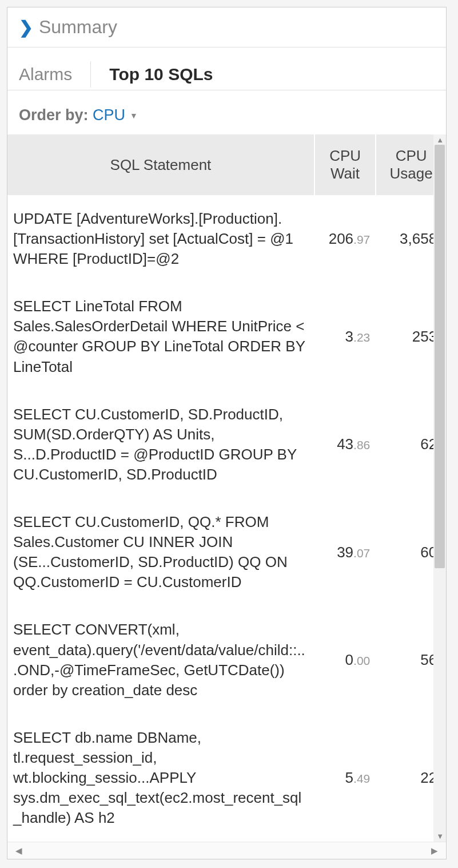 The width and height of the screenshot is (458, 868). I want to click on col-header-cpu-wait: CPU Wait, so click(345, 165).